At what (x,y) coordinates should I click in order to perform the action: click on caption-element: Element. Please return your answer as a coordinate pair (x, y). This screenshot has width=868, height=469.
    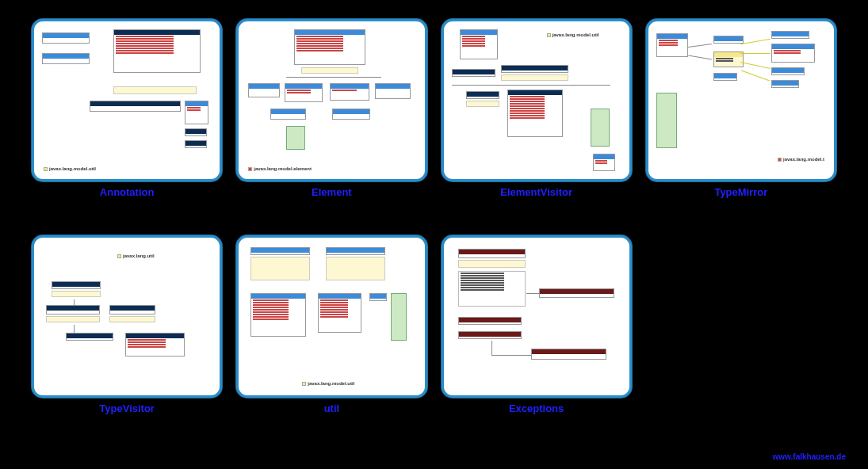
    Looking at the image, I should click on (331, 192).